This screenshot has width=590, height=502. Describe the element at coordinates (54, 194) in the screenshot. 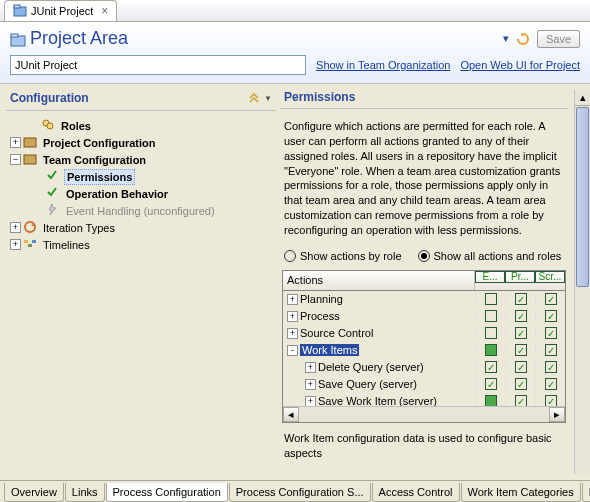

I see `check-icon` at that location.